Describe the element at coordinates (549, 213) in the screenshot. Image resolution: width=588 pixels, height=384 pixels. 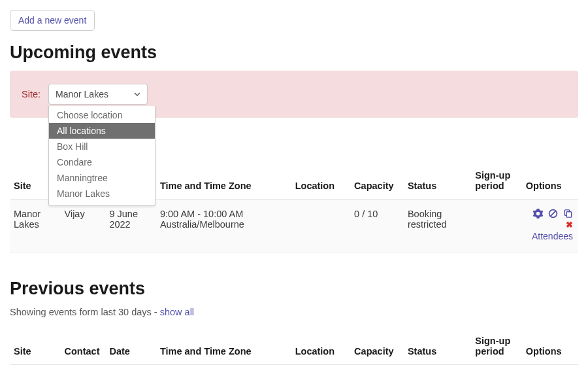
I see `row-option-icons` at that location.